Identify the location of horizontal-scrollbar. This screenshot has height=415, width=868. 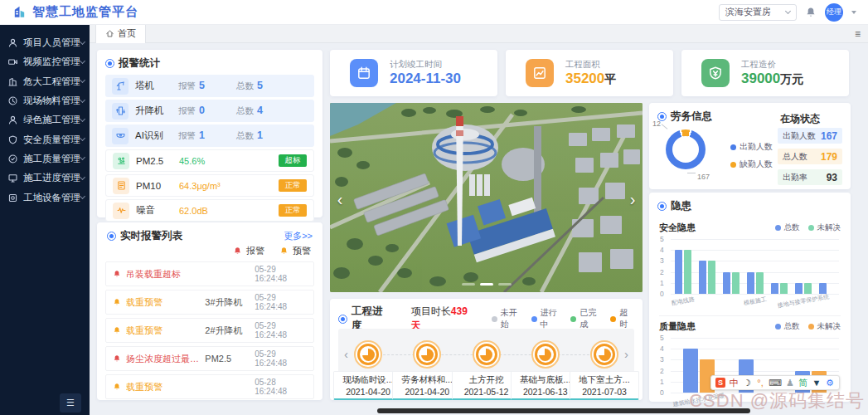
(564, 411).